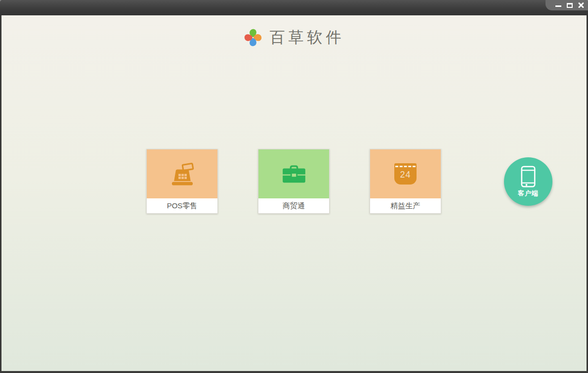 The width and height of the screenshot is (588, 373). What do you see at coordinates (294, 8) in the screenshot?
I see `title-bar` at bounding box center [294, 8].